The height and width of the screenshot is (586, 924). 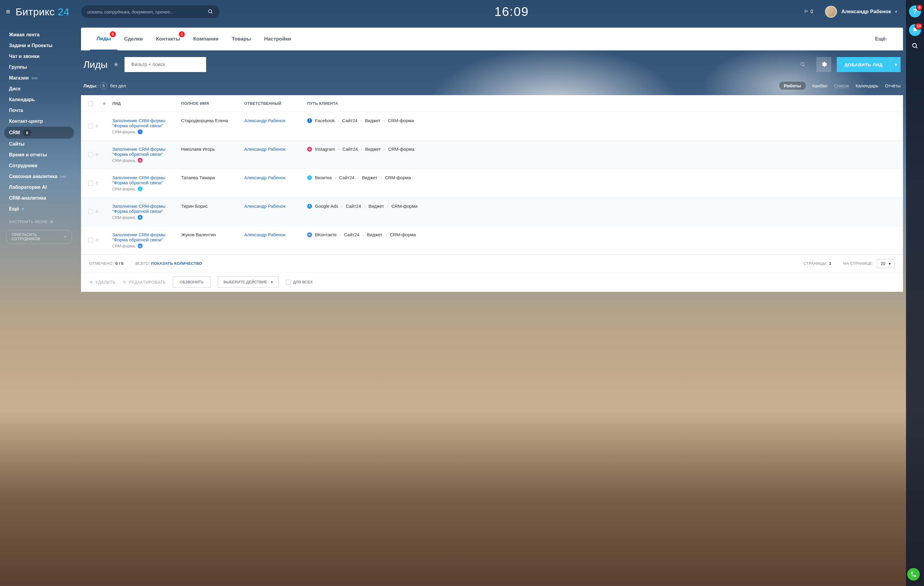 What do you see at coordinates (213, 183) in the screenshot?
I see `full-name: Татаева Тамара` at bounding box center [213, 183].